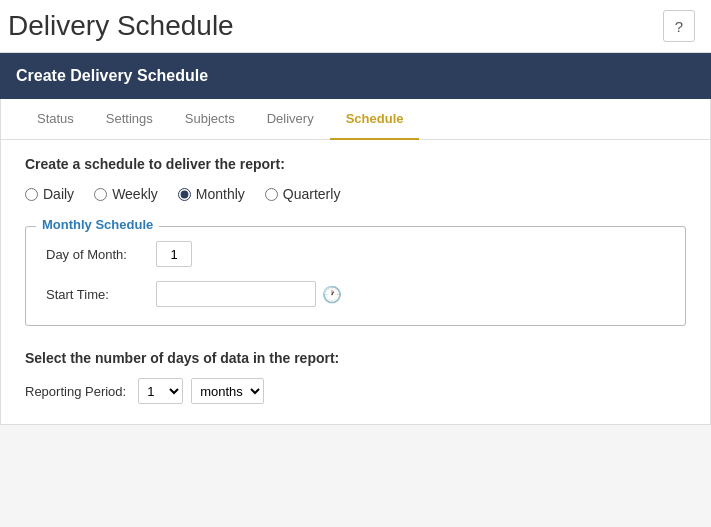 This screenshot has height=527, width=711. Describe the element at coordinates (210, 120) in the screenshot. I see `tab-subjects: Subjects` at that location.